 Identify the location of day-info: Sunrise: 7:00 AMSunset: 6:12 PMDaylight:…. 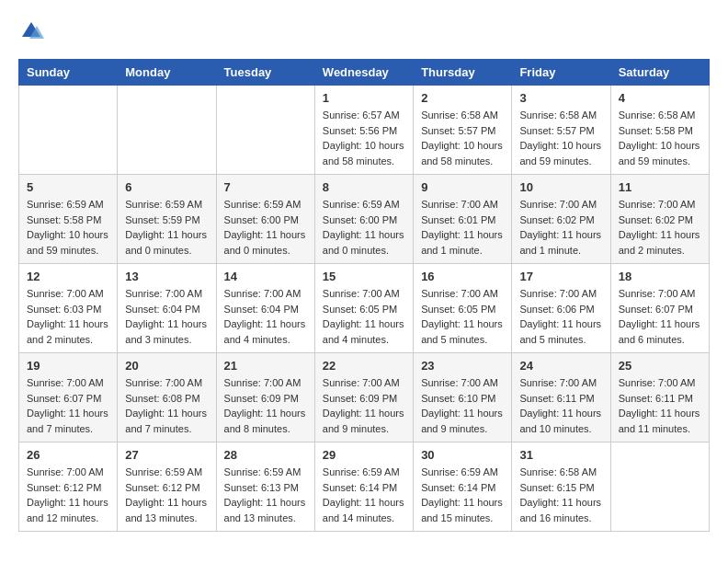
(68, 495).